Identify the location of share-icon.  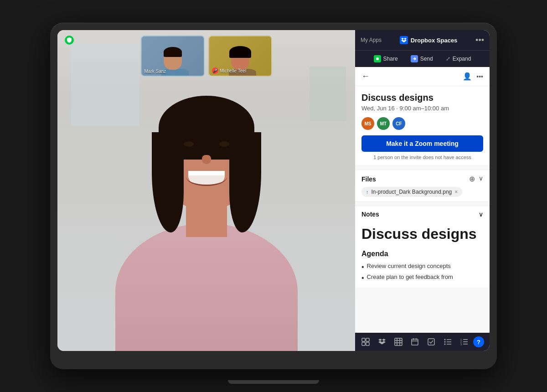
(377, 59).